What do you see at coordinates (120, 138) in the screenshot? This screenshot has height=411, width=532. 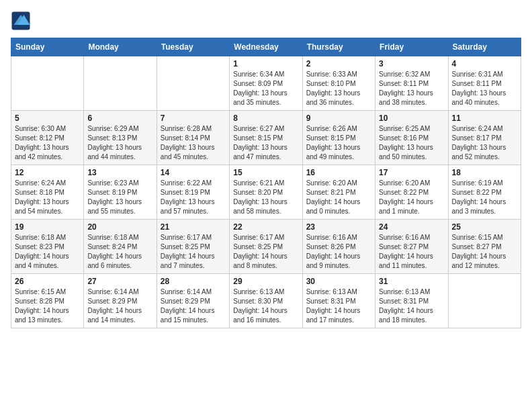 I see `day-cell: 6Sunrise: 6:29 AMSunset: 8:13 PMDaylight…` at bounding box center [120, 138].